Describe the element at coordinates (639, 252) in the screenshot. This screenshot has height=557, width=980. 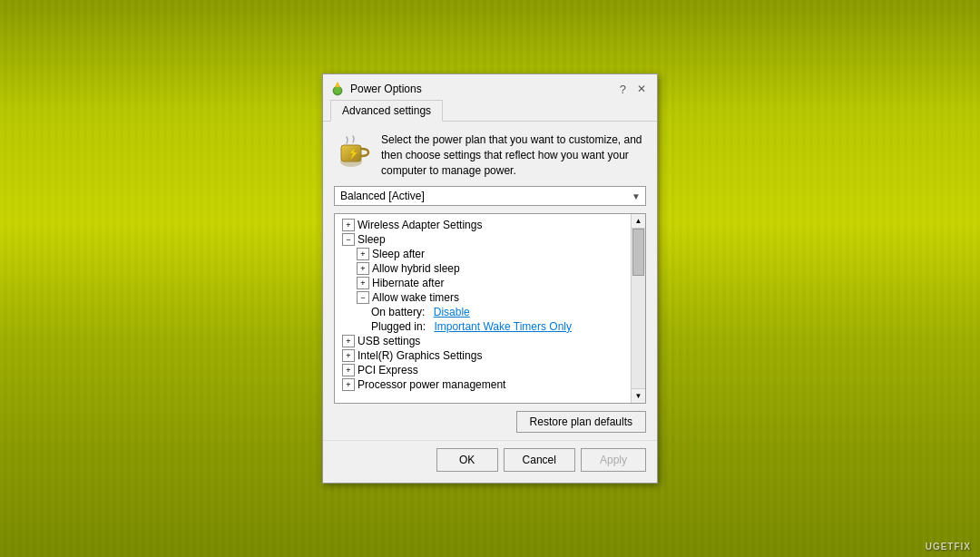
I see `scroll-thumb` at that location.